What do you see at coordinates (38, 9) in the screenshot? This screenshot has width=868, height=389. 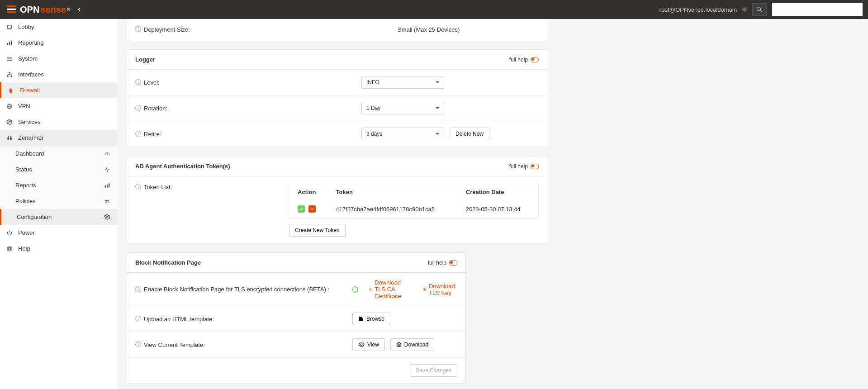 I see `logo: OPNsense®` at bounding box center [38, 9].